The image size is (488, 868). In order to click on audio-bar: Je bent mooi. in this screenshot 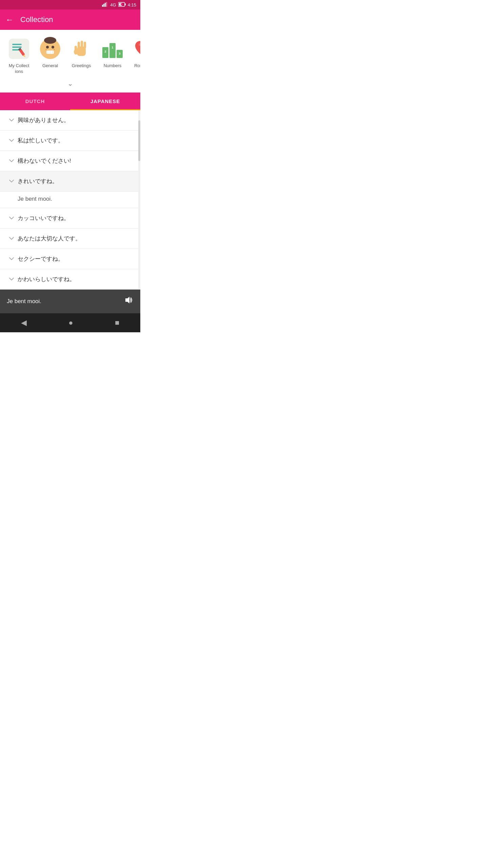, I will do `click(70, 301)`.